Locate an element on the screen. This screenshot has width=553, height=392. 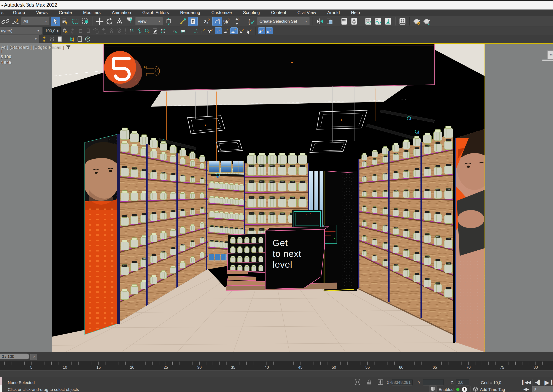
menu-item-rendering: Rendering is located at coordinates (190, 13).